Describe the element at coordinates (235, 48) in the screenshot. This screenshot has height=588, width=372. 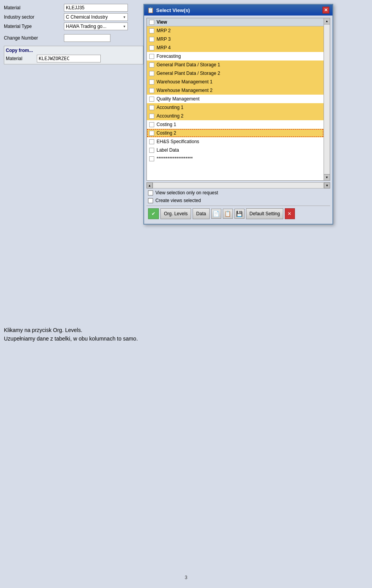
I see `list-item: MRP 4` at that location.